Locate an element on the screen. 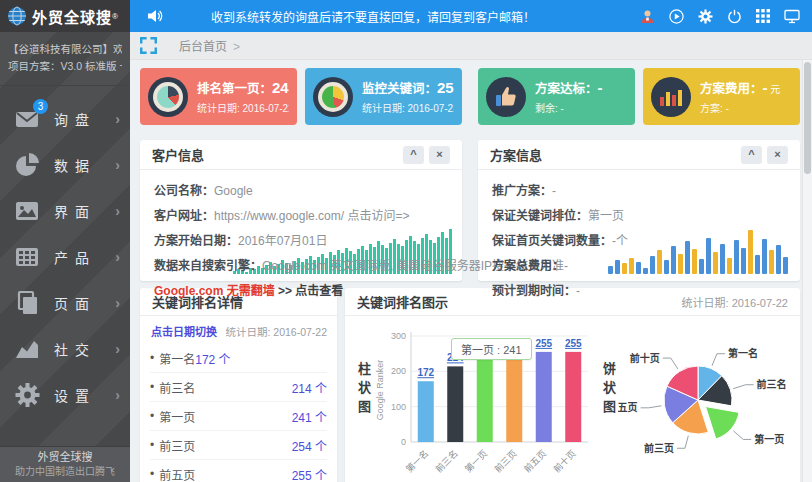 The image size is (812, 482). info-label: 方案开始日期： is located at coordinates (196, 241).